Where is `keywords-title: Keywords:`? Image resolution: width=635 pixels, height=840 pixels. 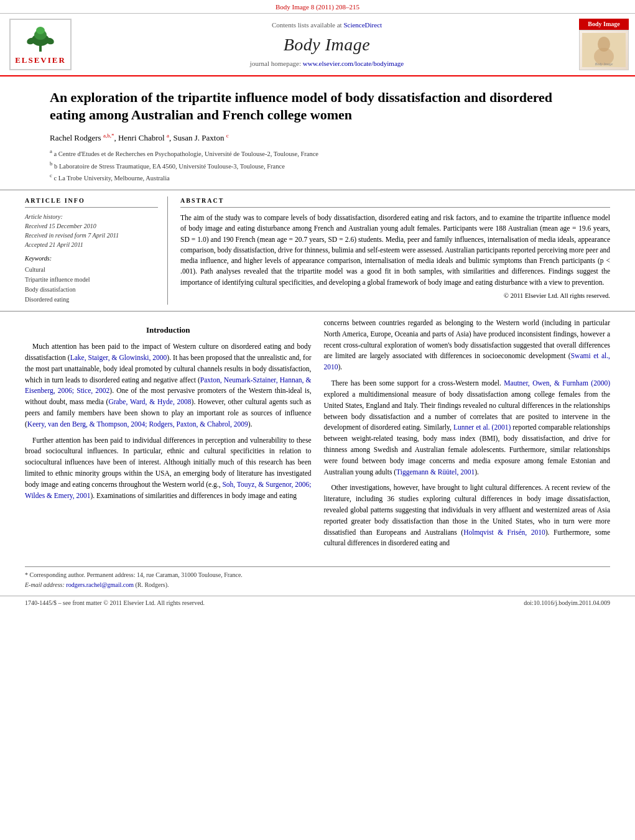 keywords-title: Keywords: is located at coordinates (91, 259).